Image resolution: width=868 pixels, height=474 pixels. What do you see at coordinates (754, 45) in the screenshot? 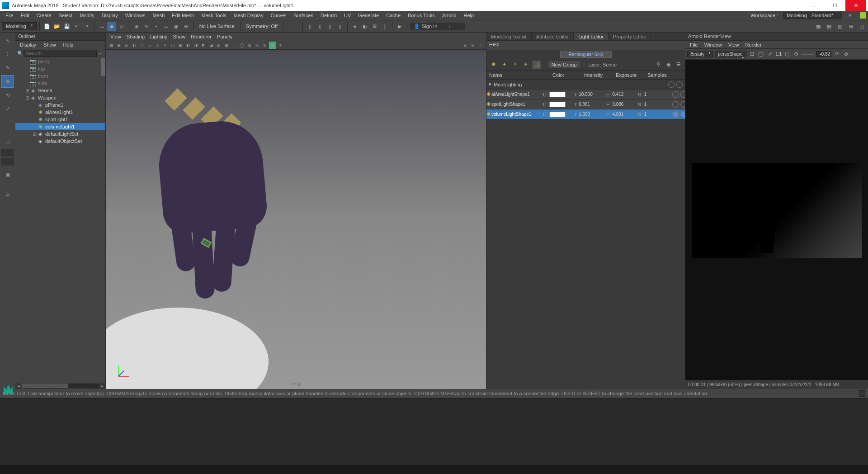
I see `rv-menu-render: Render` at bounding box center [754, 45].